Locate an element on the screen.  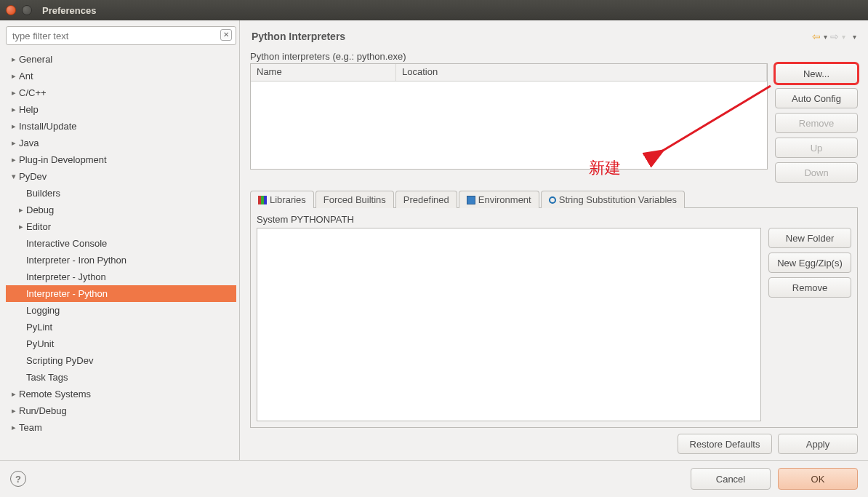
help-icon: ? is located at coordinates (18, 479).